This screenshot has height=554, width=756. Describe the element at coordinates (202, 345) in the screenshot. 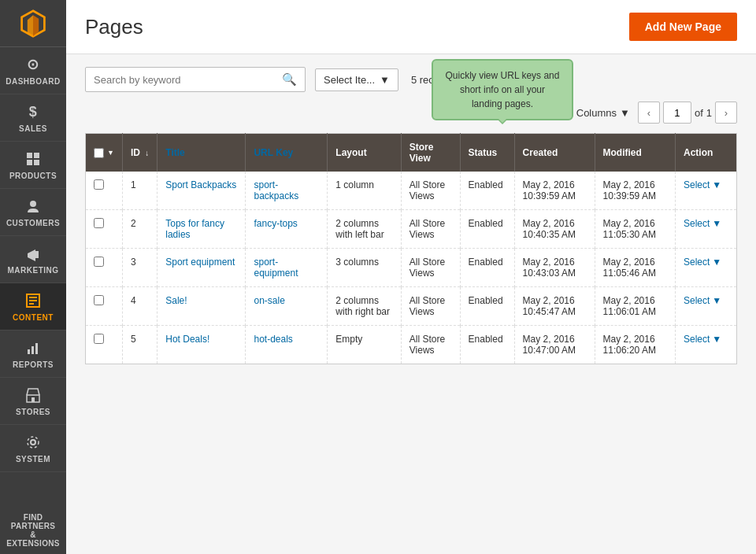

I see `row-title-5: Hot Deals!` at that location.